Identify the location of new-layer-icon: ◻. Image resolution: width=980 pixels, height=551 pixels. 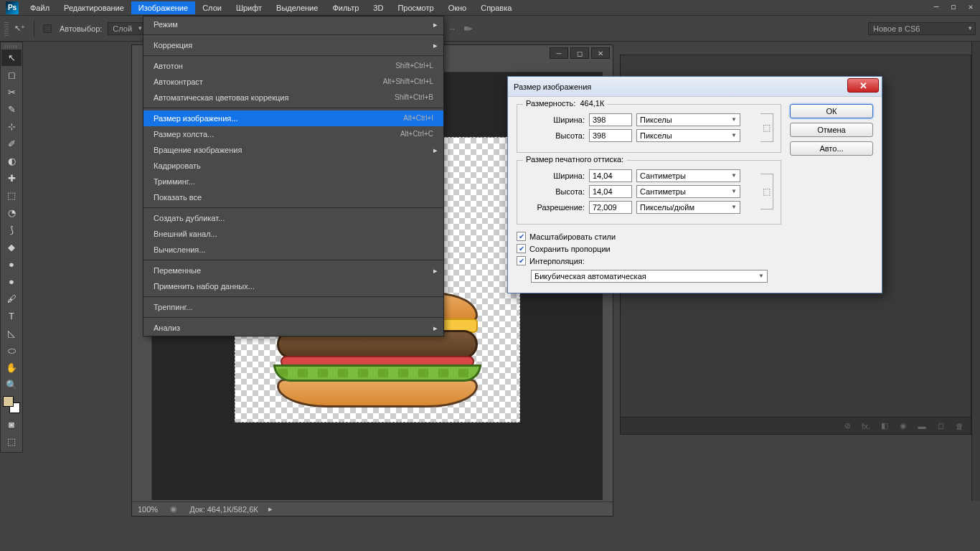
(941, 426).